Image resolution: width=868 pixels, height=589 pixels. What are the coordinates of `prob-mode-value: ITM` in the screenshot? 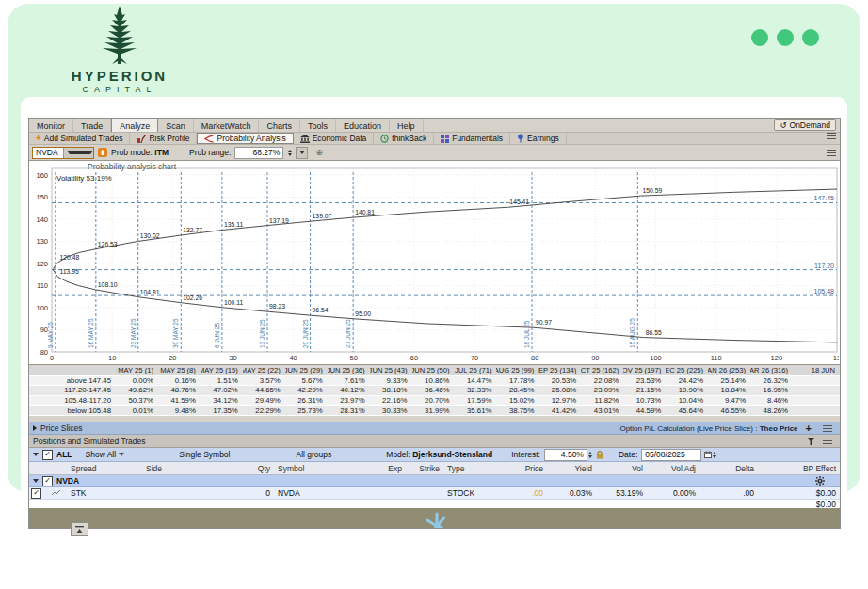 It's located at (162, 152).